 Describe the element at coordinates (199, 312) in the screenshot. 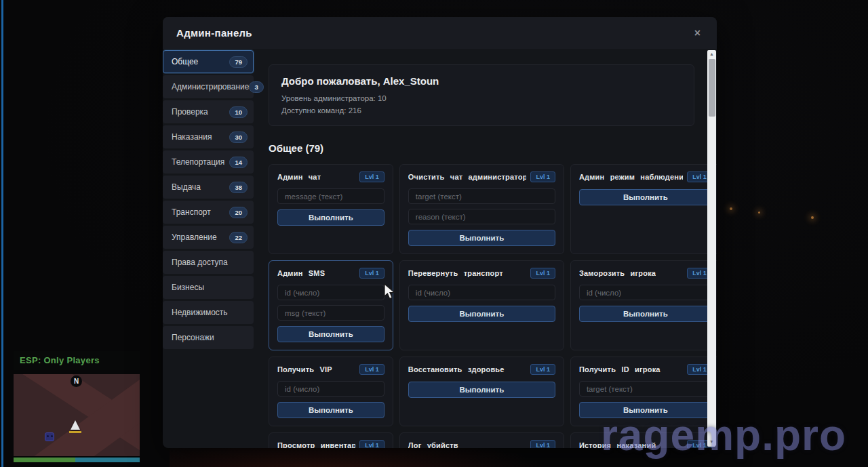

I see `sidebar-item-label: Недвижимость` at that location.